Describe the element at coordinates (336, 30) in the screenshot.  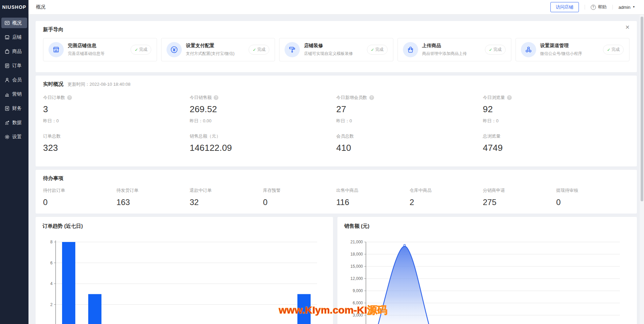
I see `guide-title: 新手导向` at that location.